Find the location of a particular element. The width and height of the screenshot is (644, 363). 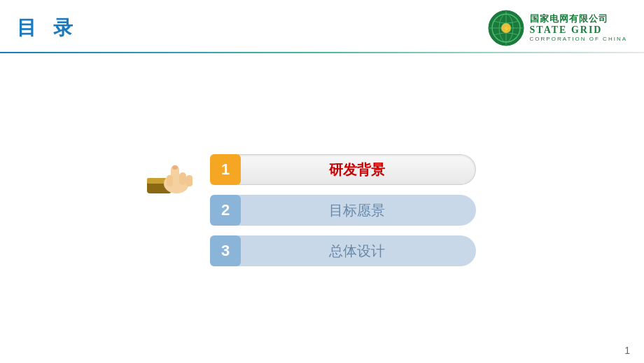

hand-pointer-icon is located at coordinates (175, 178).